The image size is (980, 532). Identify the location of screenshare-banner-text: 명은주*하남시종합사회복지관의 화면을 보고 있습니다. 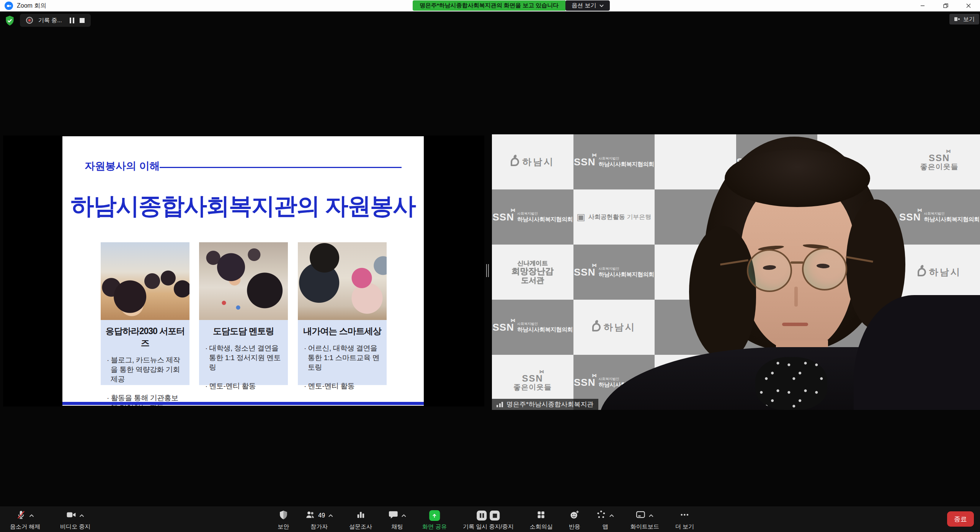
(489, 5).